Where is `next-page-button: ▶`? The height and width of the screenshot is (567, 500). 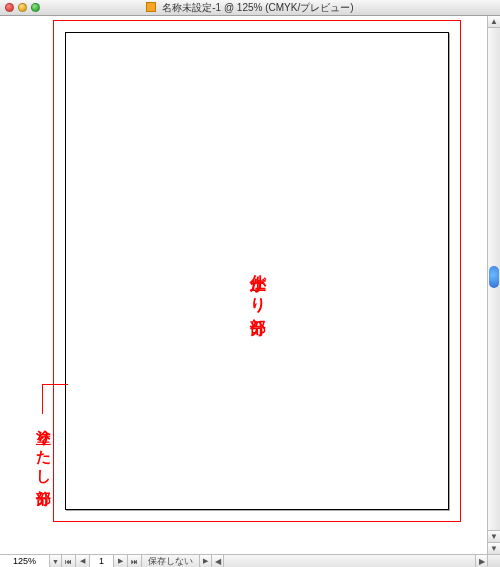
next-page-button: ▶ is located at coordinates (121, 561).